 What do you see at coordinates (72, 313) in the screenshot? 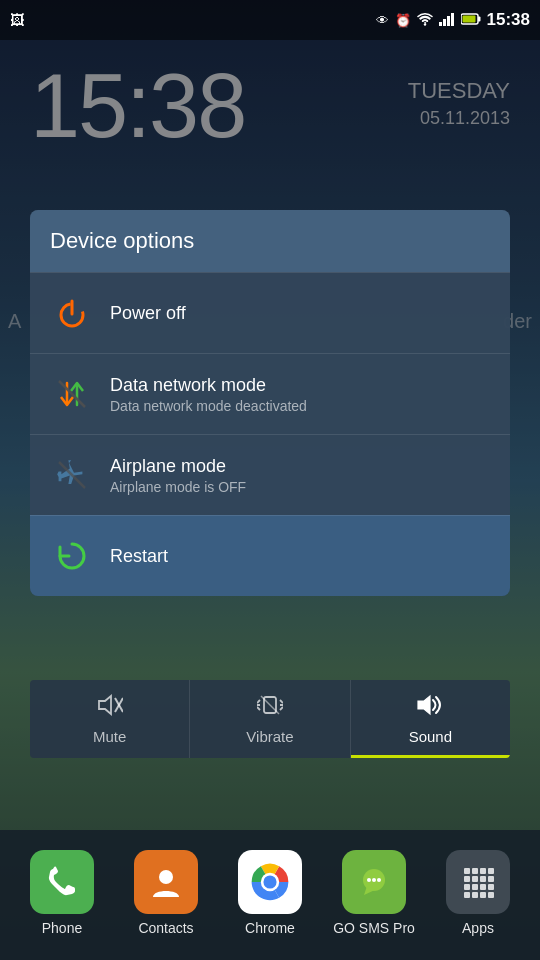
I see `power-icon` at bounding box center [72, 313].